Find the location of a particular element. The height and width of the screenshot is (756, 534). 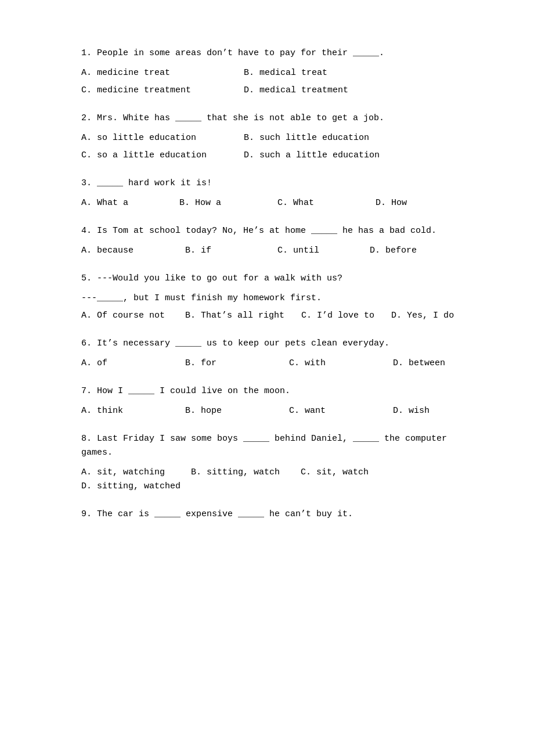

question-3-option-a: A. What a is located at coordinates (116, 203).